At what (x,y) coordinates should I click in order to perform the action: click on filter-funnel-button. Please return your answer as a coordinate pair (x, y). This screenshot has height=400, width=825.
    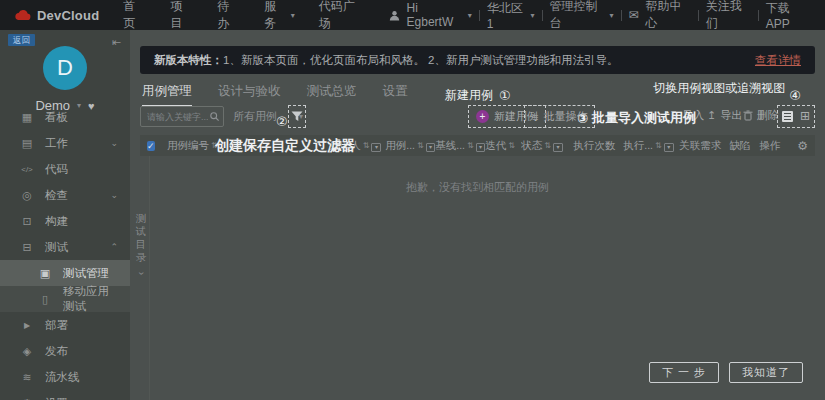
    Looking at the image, I should click on (297, 116).